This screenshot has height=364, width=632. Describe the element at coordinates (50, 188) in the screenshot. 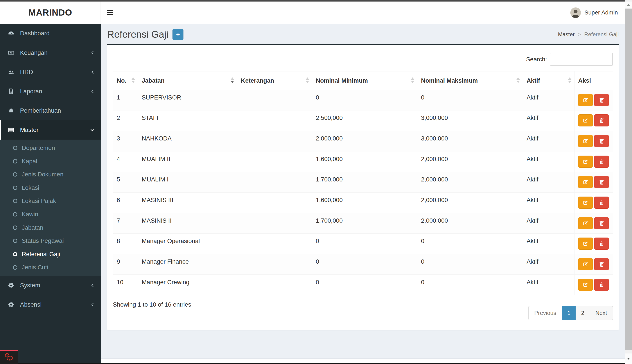

I see `sidebar-item-lokasi: Lokasi` at that location.